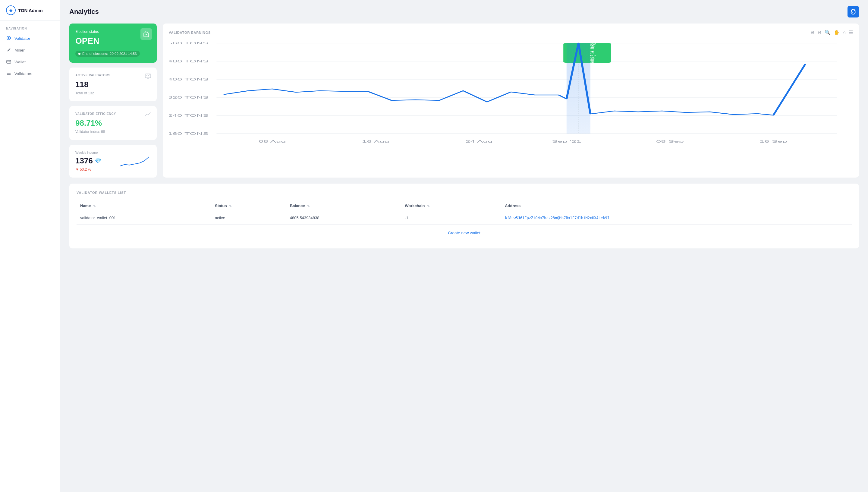 This screenshot has height=492, width=868. Describe the element at coordinates (464, 216) in the screenshot. I see `wallets-table-section: VALIDATOR WALLETS LIST Name ⇅ Status ⇅ B…` at that location.